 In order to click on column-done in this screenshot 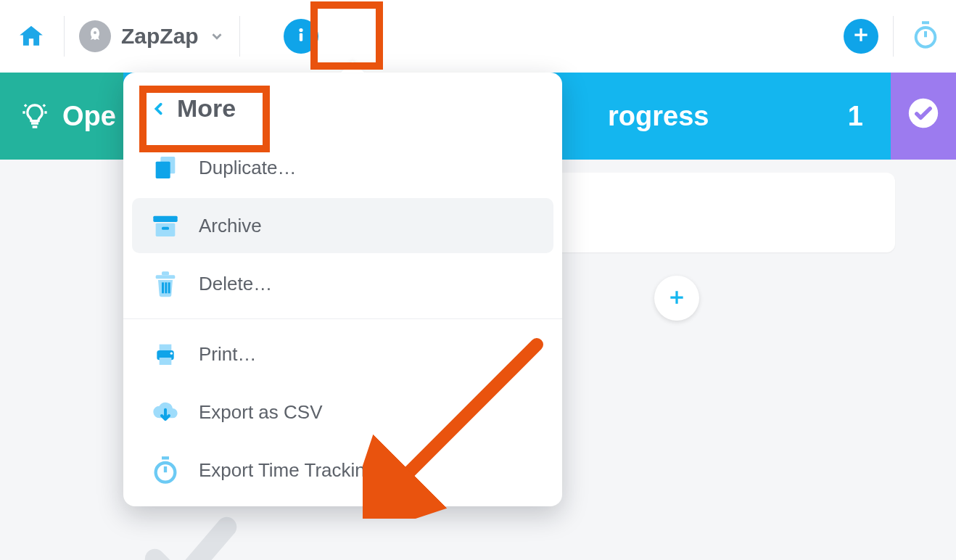, I will do `click(923, 116)`.